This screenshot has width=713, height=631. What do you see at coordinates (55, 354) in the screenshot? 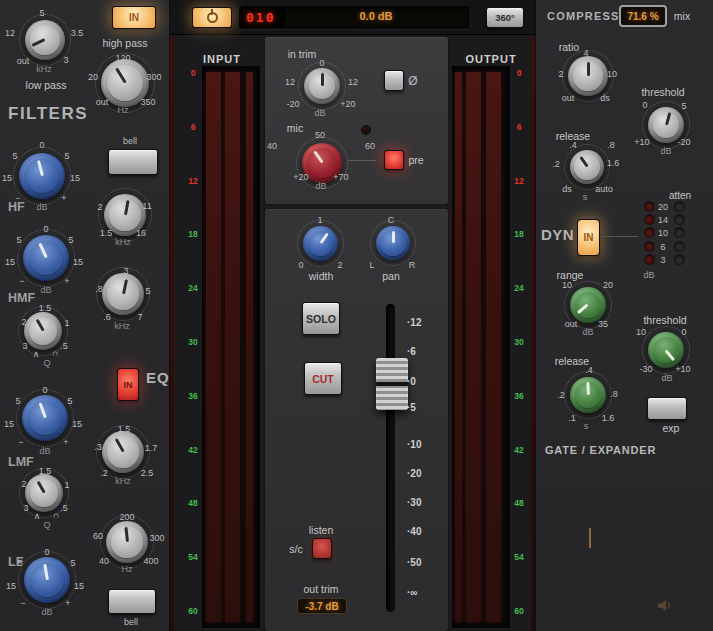
I see `wide-bell-icon: ∩` at bounding box center [55, 354].